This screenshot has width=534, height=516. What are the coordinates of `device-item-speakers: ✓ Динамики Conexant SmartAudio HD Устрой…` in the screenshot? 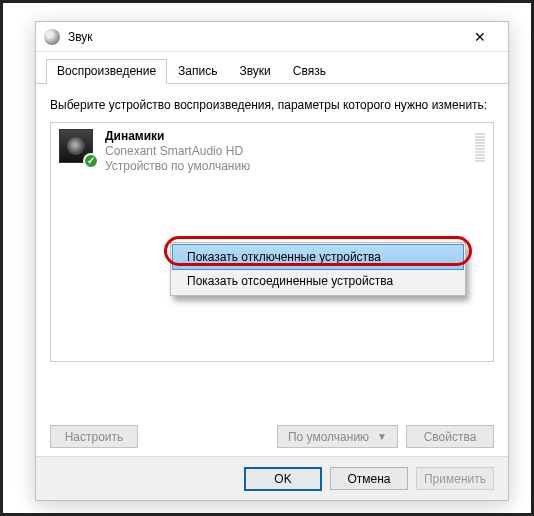 It's located at (272, 152).